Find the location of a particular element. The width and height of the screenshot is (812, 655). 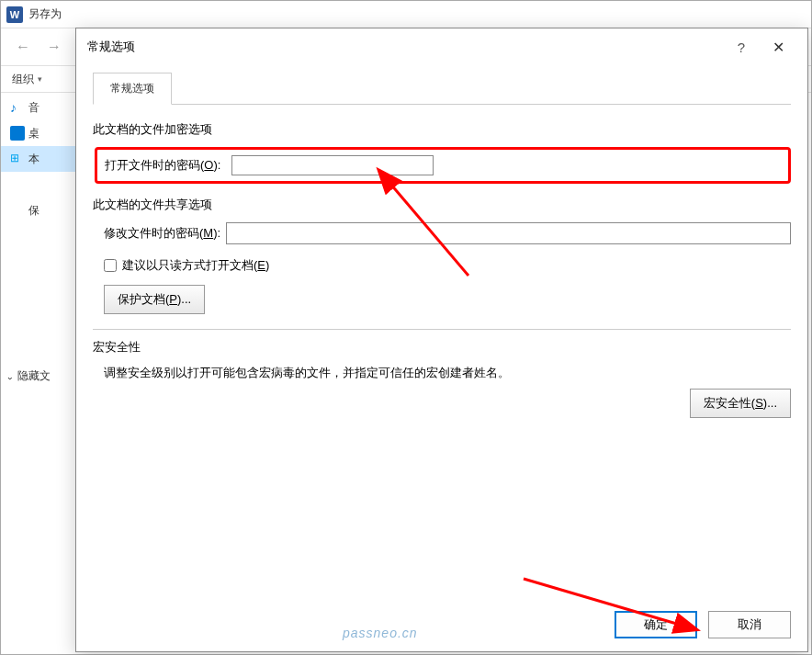

bg-title: 另存为 is located at coordinates (45, 15).